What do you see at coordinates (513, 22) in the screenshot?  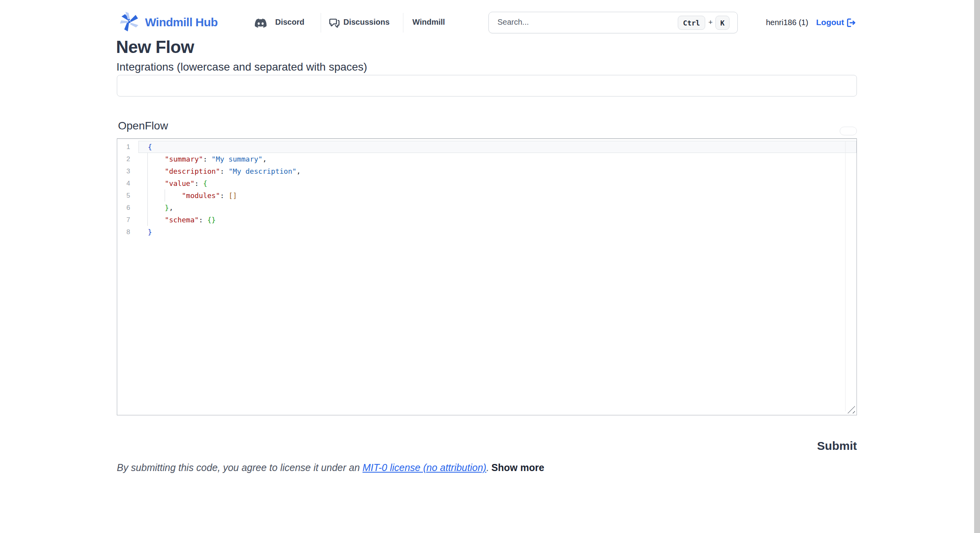 I see `search-placeholder: Search...` at bounding box center [513, 22].